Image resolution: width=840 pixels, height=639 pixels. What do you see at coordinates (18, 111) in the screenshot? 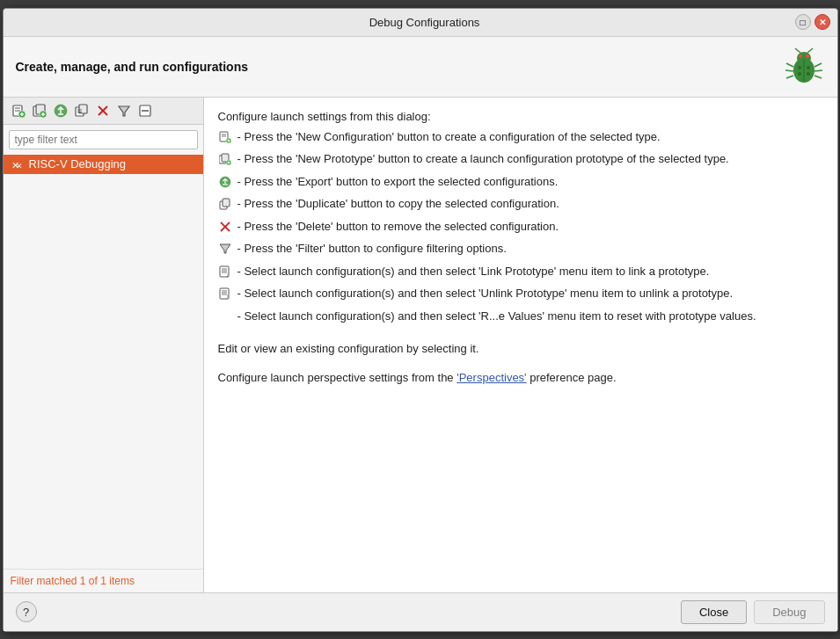
I see `new-config-button` at bounding box center [18, 111].